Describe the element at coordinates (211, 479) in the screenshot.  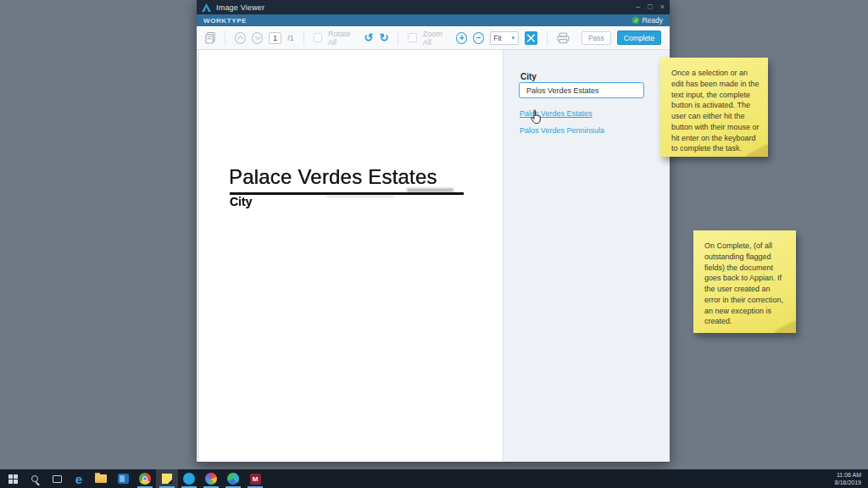
I see `taskbar-photos` at that location.